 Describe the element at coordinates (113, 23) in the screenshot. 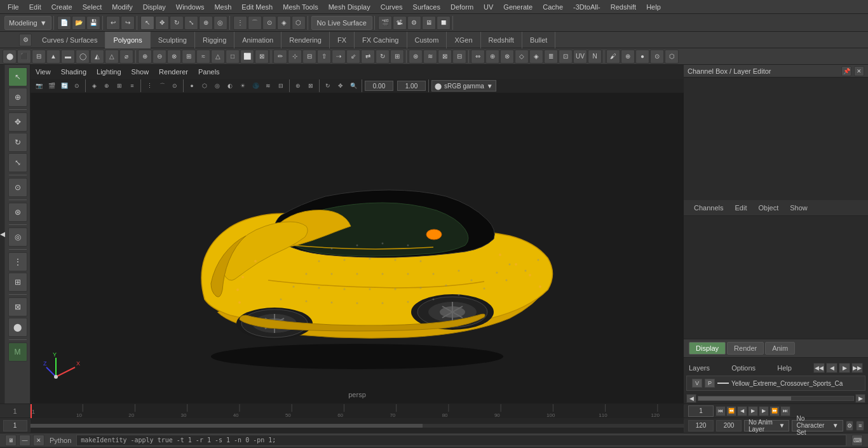

I see `undo-btn: ↩` at that location.